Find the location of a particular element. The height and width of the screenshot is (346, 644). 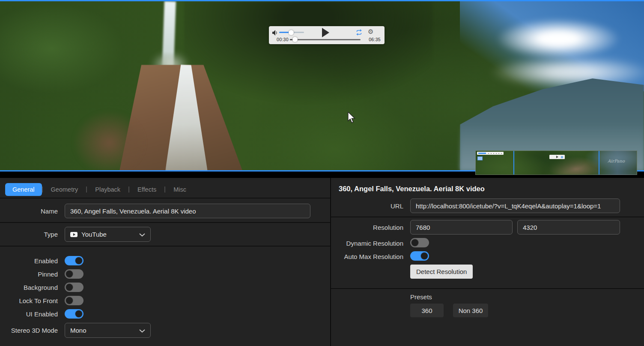

stereo-3d-mode-dropdown: Mono is located at coordinates (108, 330).